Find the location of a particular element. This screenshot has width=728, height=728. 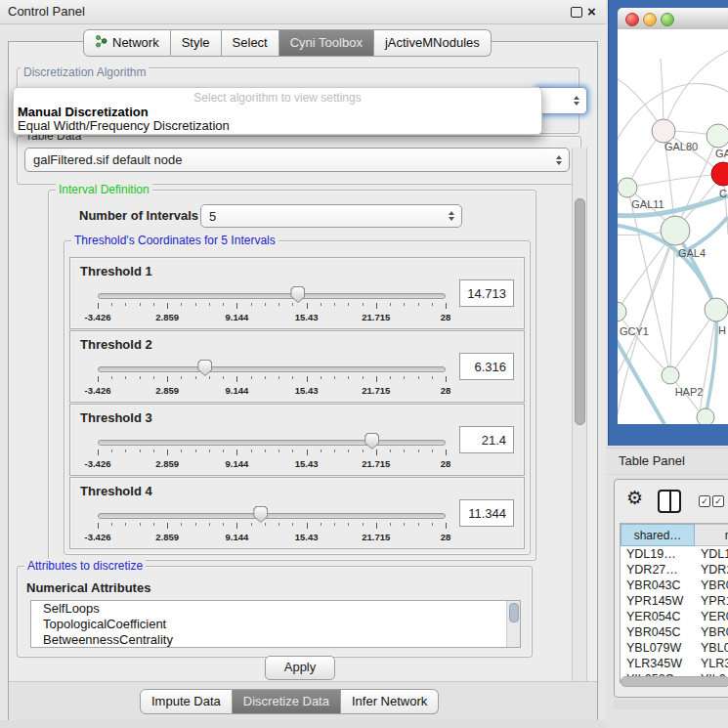

tab-infer-network: Infer Network is located at coordinates (390, 702).